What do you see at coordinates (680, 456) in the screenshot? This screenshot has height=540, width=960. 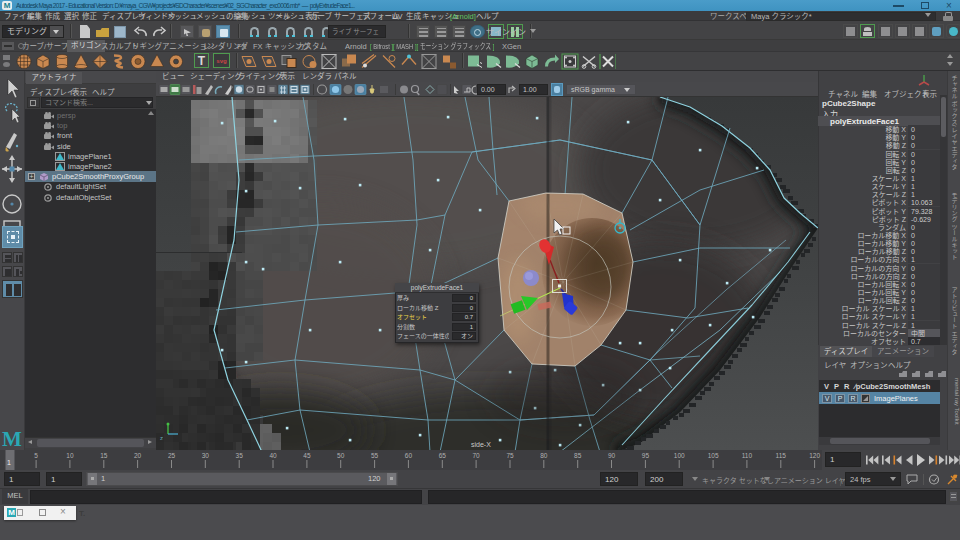 I see `svg-text: 100` at bounding box center [680, 456].